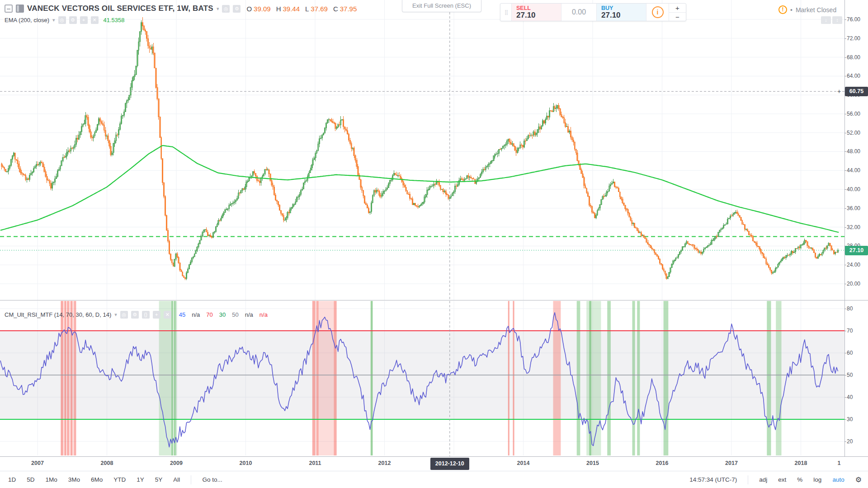 This screenshot has height=488, width=868. What do you see at coordinates (658, 12) in the screenshot?
I see `info-icon: i` at bounding box center [658, 12].